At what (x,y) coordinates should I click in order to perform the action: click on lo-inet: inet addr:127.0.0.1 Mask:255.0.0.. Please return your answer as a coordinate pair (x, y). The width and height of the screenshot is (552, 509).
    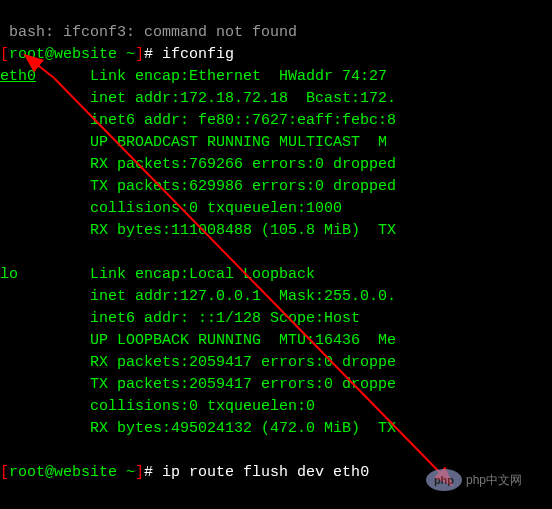
    Looking at the image, I should click on (243, 296).